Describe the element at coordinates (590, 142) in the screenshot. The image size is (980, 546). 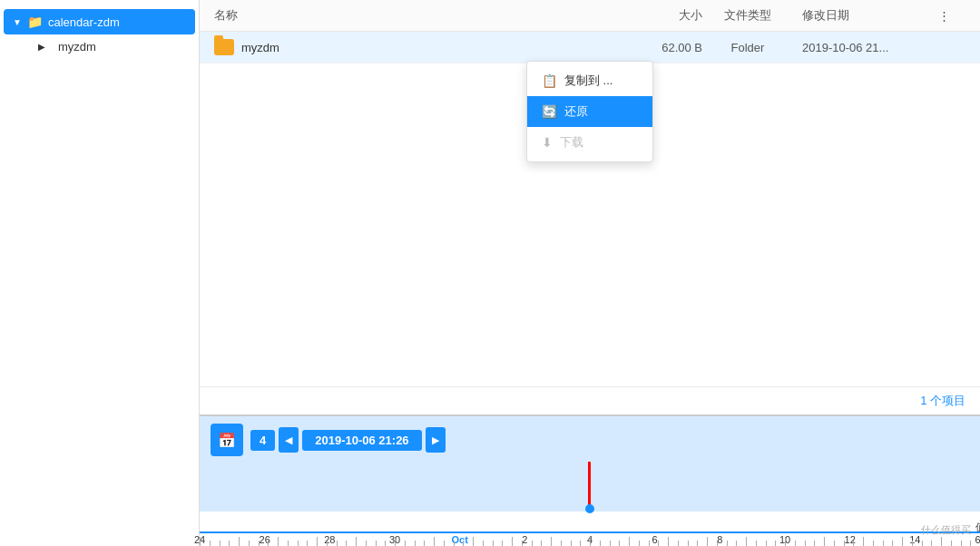
I see `menu-item-download: ⬇ 下载` at that location.